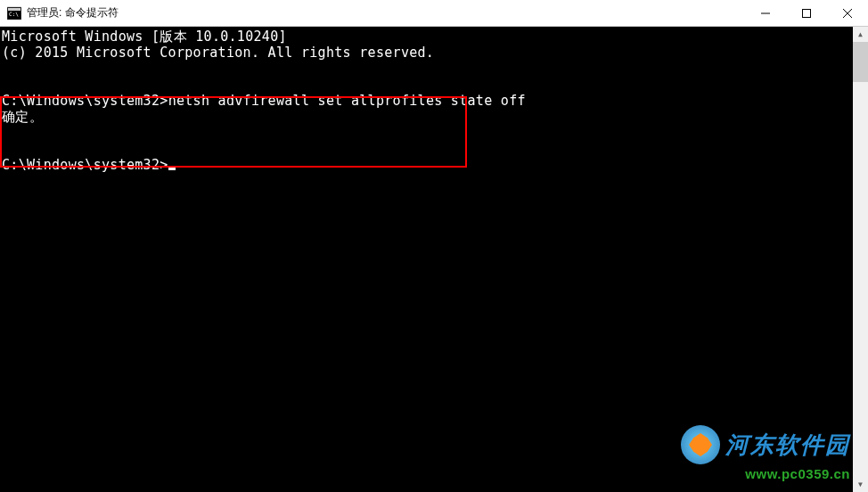  What do you see at coordinates (788, 446) in the screenshot?
I see `watermark-title: 河东软件园` at bounding box center [788, 446].